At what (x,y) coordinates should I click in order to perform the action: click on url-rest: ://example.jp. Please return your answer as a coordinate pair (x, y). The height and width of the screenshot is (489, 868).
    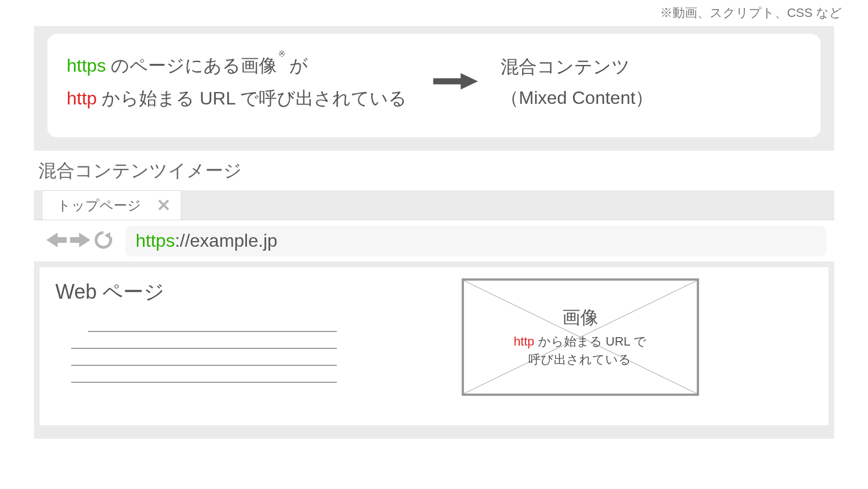
    Looking at the image, I should click on (226, 241).